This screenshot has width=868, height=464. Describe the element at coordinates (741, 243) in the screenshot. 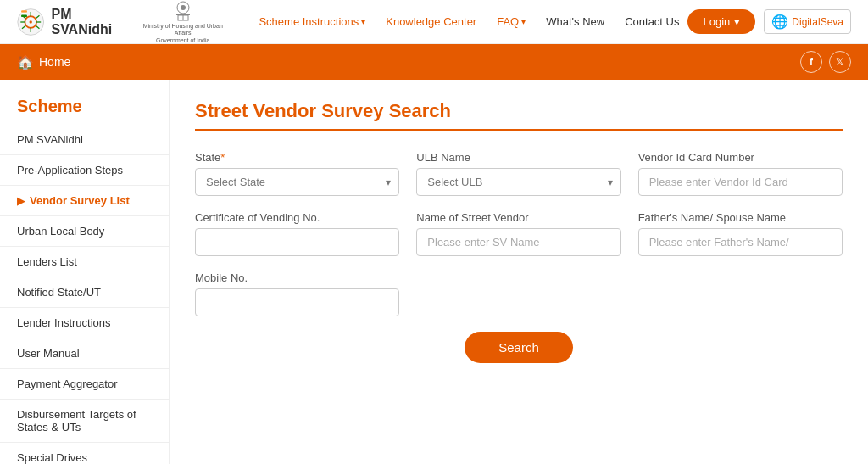

I see `father-name-input` at that location.